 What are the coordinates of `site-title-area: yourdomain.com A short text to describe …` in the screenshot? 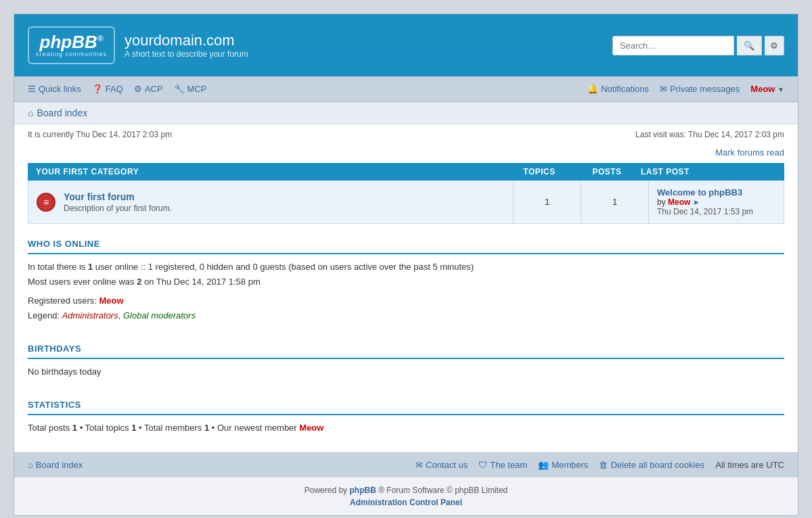 It's located at (187, 45).